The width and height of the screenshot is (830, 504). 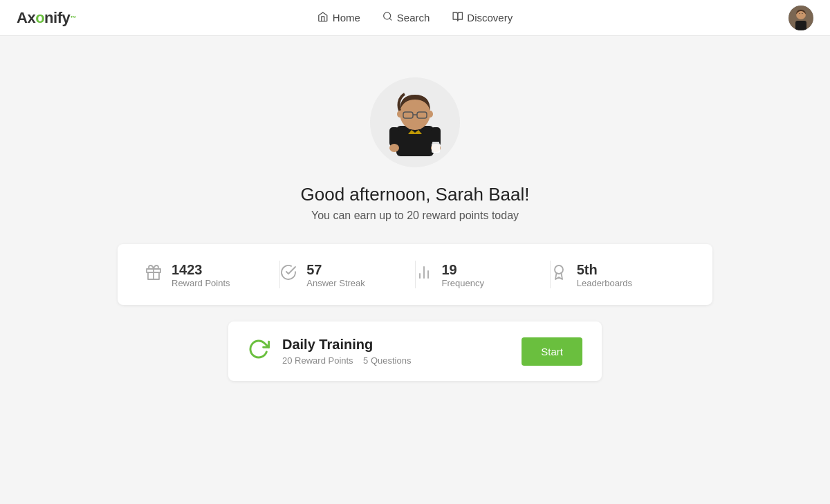 What do you see at coordinates (415, 122) in the screenshot?
I see `character-avatar` at bounding box center [415, 122].